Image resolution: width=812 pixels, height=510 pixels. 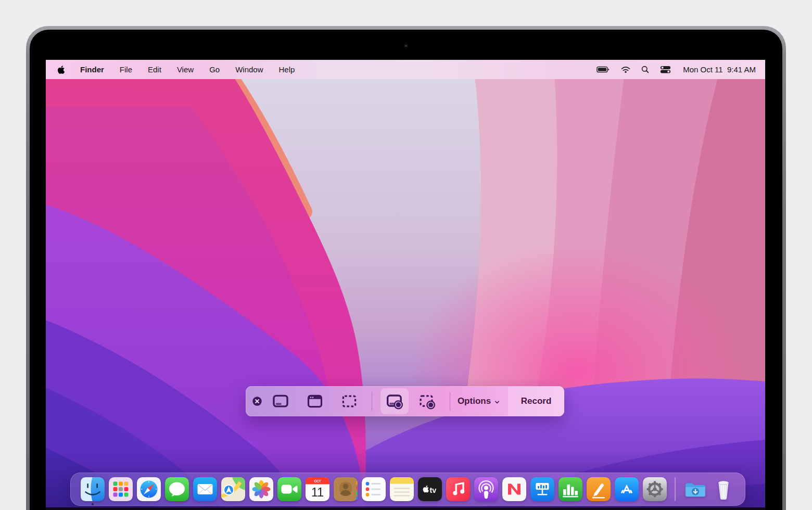 I want to click on dock-messages-icon, so click(x=177, y=489).